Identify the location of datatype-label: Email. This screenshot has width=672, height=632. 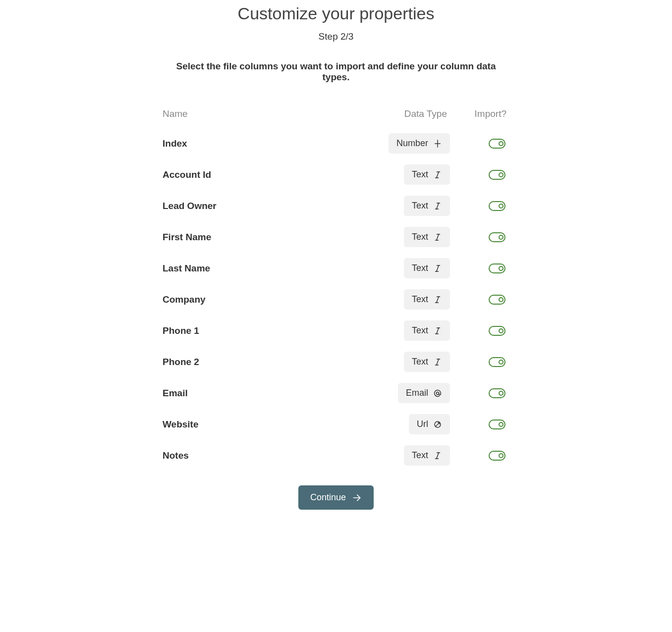
(417, 393).